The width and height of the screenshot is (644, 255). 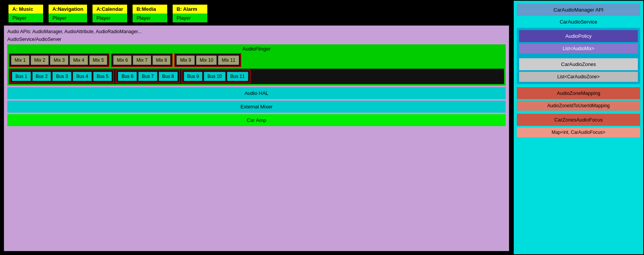 I want to click on list-caraudiozone: List<CarAudioZone>, so click(x=578, y=77).